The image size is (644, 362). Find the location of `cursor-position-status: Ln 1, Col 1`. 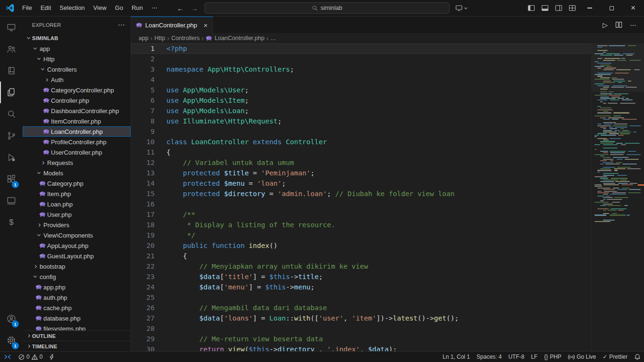

cursor-position-status: Ln 1, Col 1 is located at coordinates (456, 357).